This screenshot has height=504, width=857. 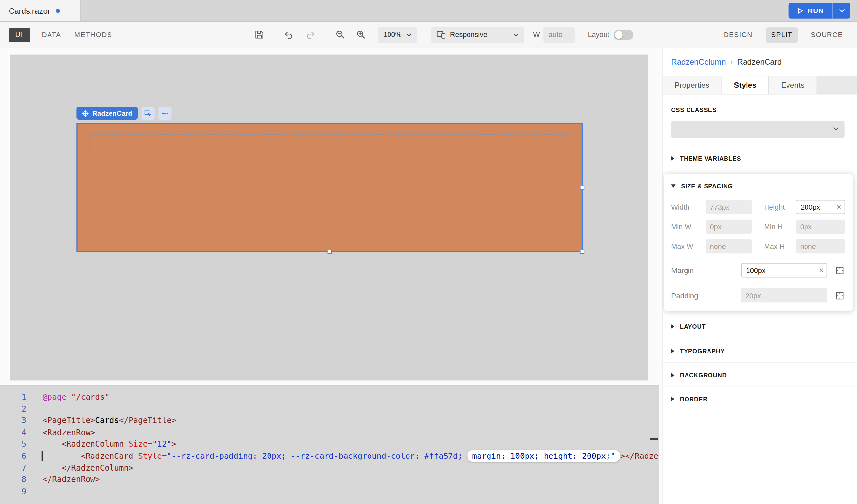 I want to click on tab-data: DATA, so click(x=52, y=35).